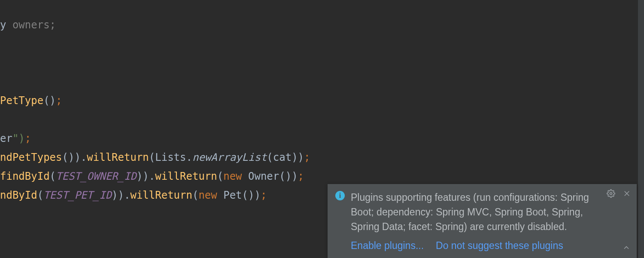 Image resolution: width=644 pixels, height=258 pixels. What do you see at coordinates (340, 196) in the screenshot?
I see `info-icon: i` at bounding box center [340, 196].